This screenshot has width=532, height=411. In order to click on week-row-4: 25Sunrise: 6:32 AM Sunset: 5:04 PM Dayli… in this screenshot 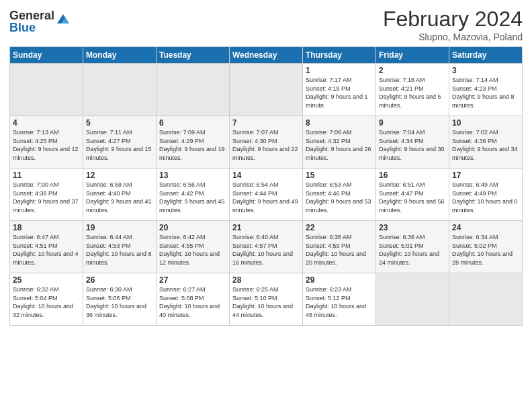, I will do `click(266, 300)`.